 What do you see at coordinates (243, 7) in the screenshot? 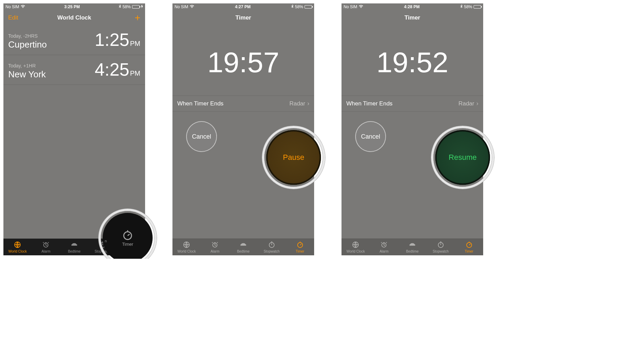
I see `status-bar: No SIM 4:27 PM 58%` at bounding box center [243, 7].